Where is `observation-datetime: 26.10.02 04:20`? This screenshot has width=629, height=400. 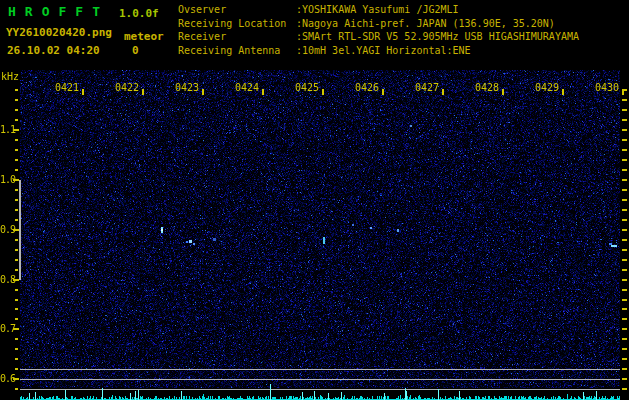 observation-datetime: 26.10.02 04:20 is located at coordinates (54, 50).